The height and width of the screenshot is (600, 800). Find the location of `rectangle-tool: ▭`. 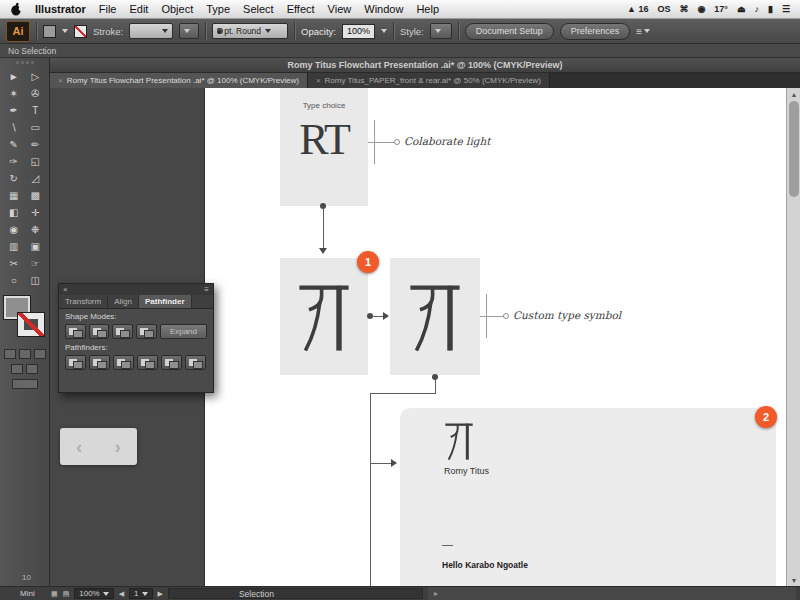

rectangle-tool: ▭ is located at coordinates (36, 128).